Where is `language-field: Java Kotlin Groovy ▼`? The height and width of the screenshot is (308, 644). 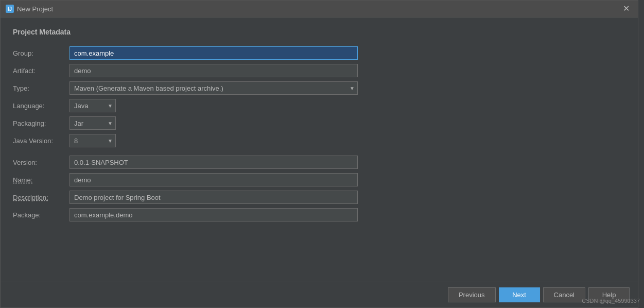
language-field: Java Kotlin Groovy ▼ is located at coordinates (347, 106).